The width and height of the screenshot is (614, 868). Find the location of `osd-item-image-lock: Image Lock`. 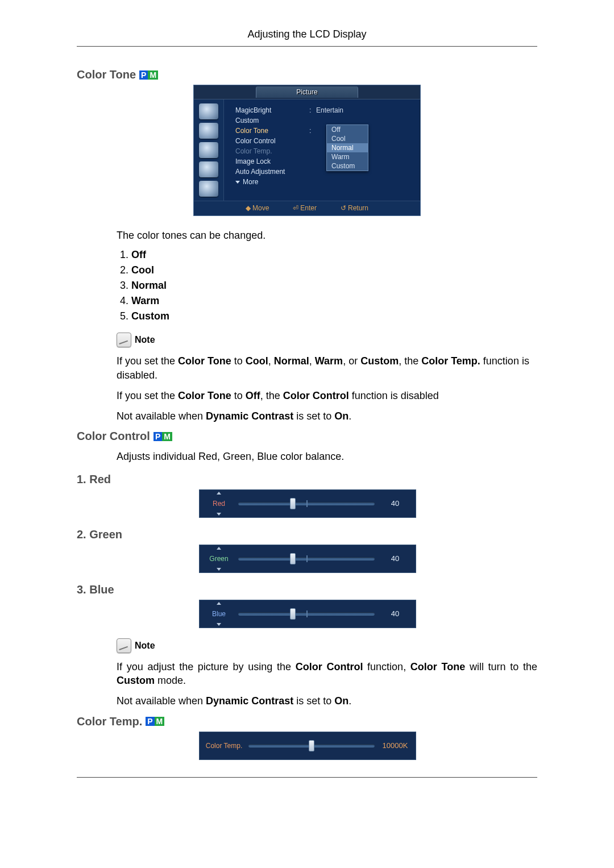

osd-item-image-lock: Image Lock is located at coordinates (272, 161).